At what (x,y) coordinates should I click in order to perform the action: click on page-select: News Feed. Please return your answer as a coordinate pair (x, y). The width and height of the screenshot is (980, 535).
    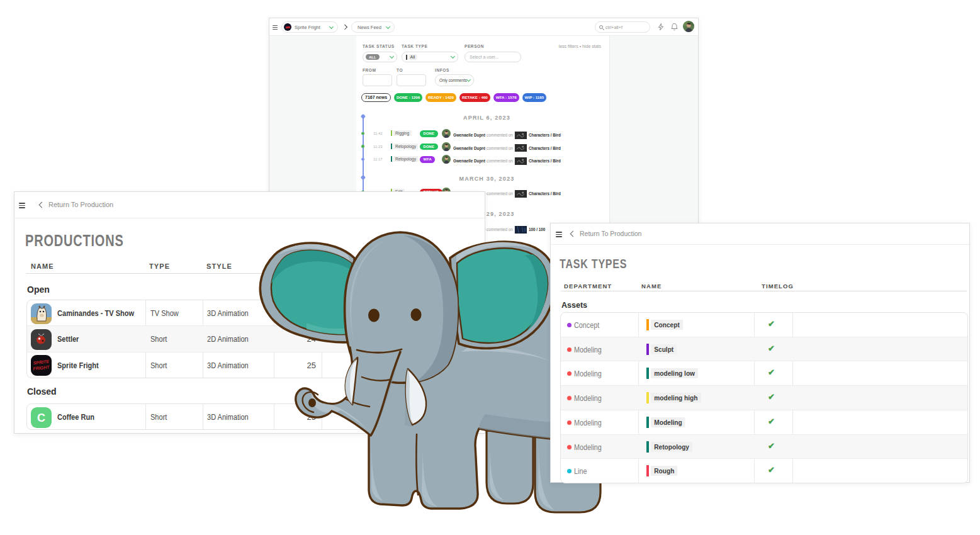
    Looking at the image, I should click on (373, 27).